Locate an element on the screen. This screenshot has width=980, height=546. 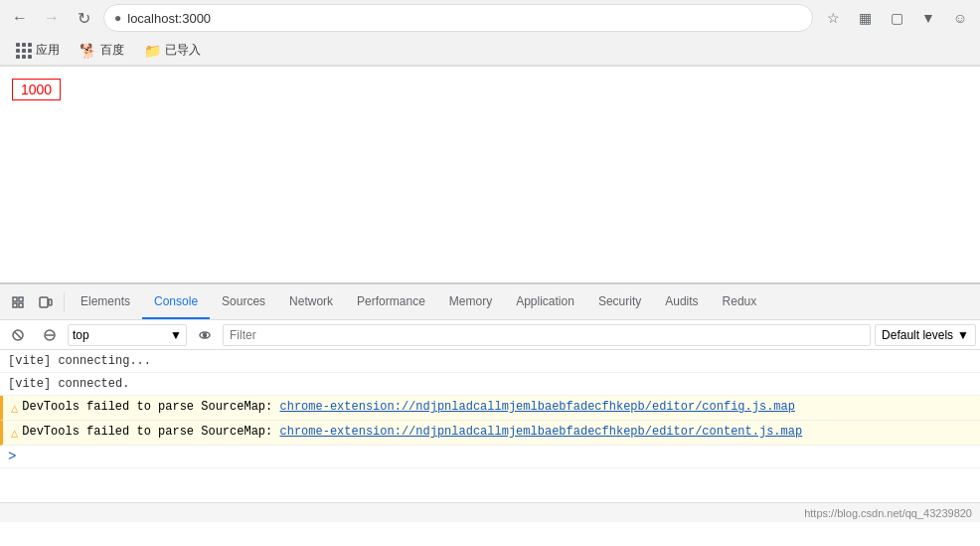
url-text: localhost:3000 is located at coordinates (465, 18).